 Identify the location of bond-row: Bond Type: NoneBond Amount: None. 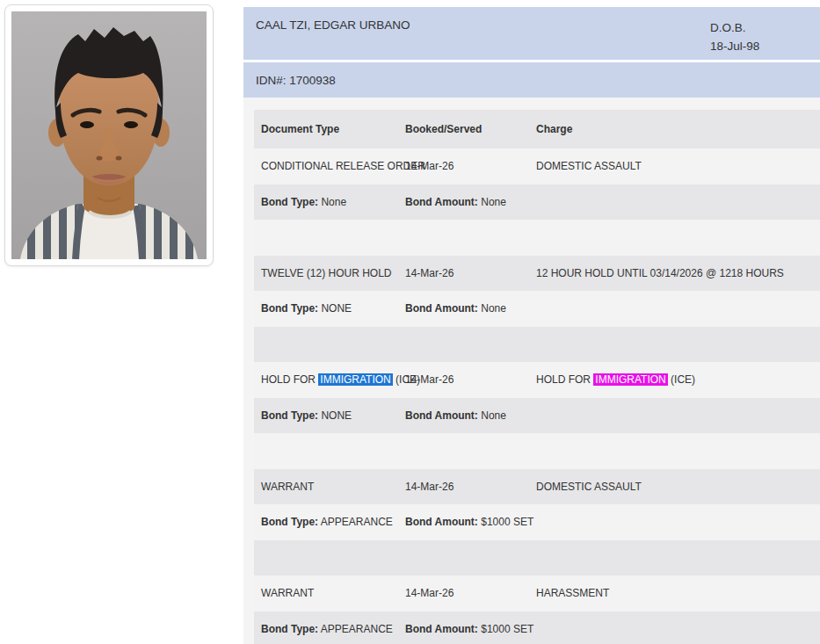
(537, 202).